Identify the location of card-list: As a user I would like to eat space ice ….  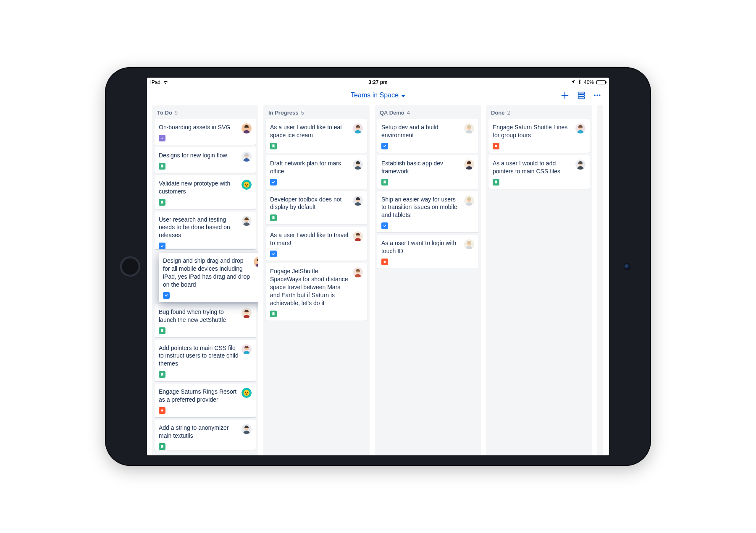
(317, 222).